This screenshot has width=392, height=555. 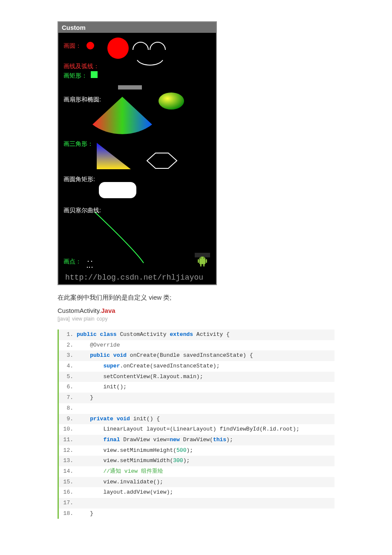 I want to click on code-content: @Override, so click(x=205, y=345).